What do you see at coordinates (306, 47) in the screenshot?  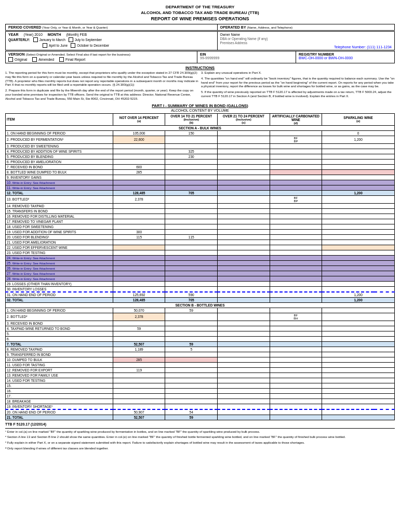 I see `telephone-number: Telephone Number: (111) 111-1234` at bounding box center [306, 47].